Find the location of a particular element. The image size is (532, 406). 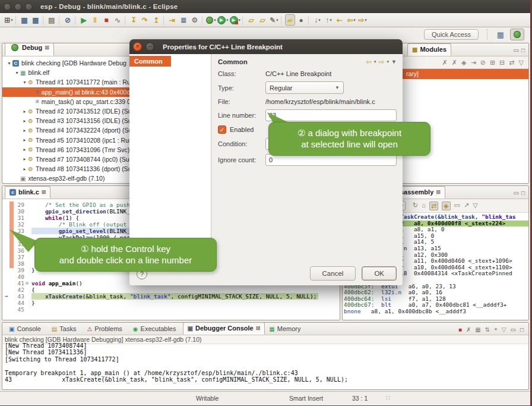

toolbar-button: ✎ ▾ is located at coordinates (274, 20).